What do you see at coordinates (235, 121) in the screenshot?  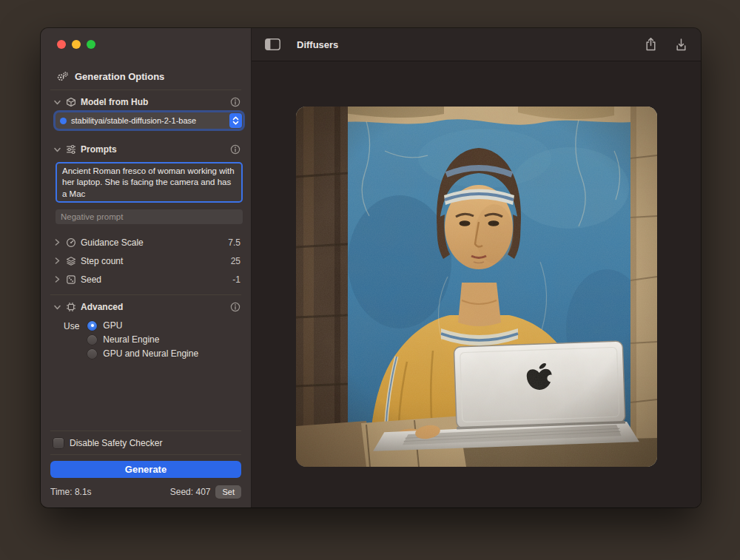 I see `stepper-chevrons-icon` at bounding box center [235, 121].